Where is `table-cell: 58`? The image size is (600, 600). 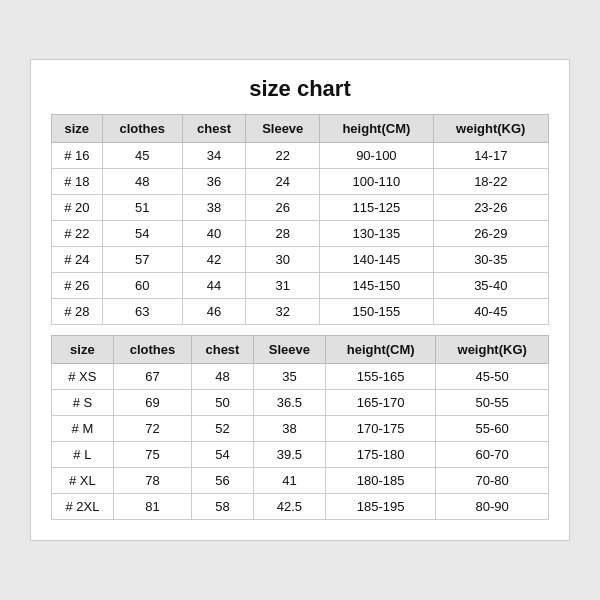
table-cell: 58 is located at coordinates (223, 507).